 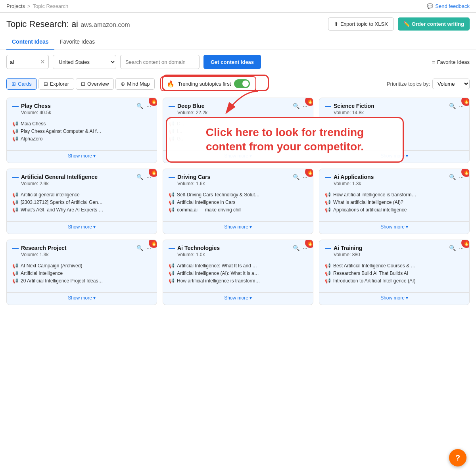 What do you see at coordinates (394, 210) in the screenshot?
I see `card-item: 📢 Applications of artificial intelligenc…` at bounding box center [394, 210].